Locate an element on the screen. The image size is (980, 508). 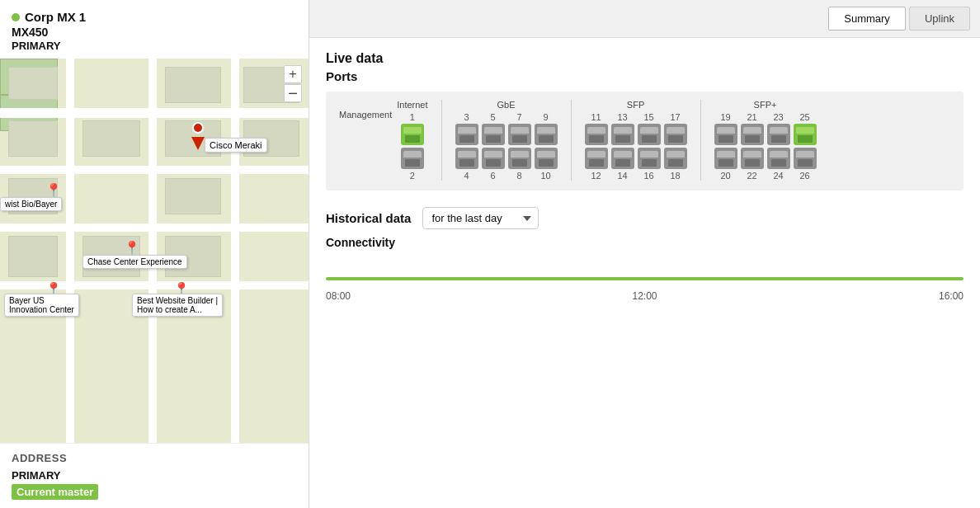
port-num-2: 2 is located at coordinates (412, 176).